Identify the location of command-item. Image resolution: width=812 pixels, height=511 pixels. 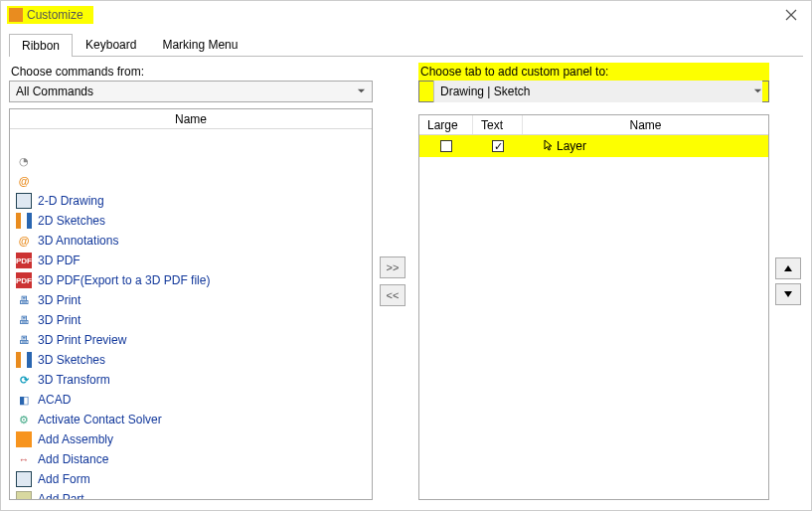
(194, 141).